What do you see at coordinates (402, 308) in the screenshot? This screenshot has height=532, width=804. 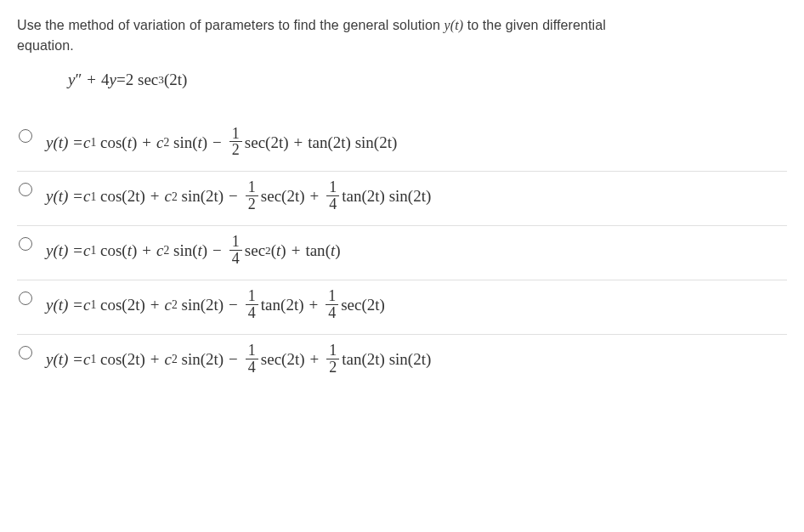 I see `option-d: y(t) = c1 cos(2t) + c2 sin(2t) − 14 tan(…` at bounding box center [402, 308].